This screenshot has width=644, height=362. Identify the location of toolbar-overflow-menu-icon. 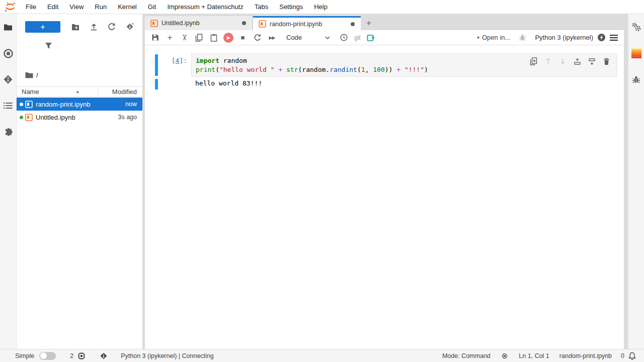
(614, 38).